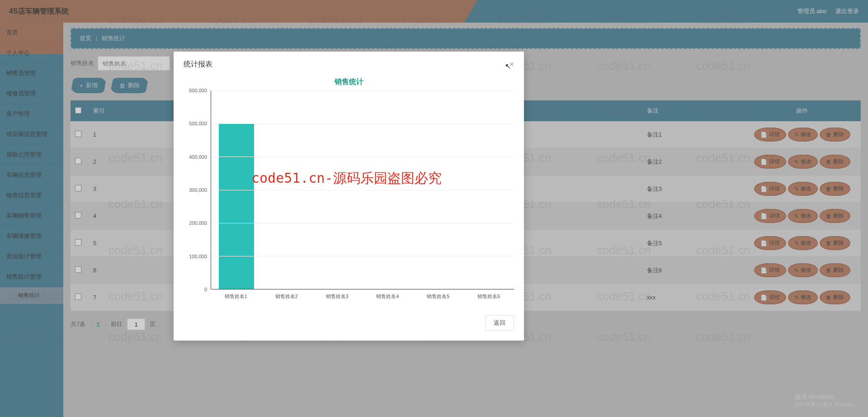  What do you see at coordinates (387, 295) in the screenshot?
I see `x-label: 销售姓名4` at bounding box center [387, 295].